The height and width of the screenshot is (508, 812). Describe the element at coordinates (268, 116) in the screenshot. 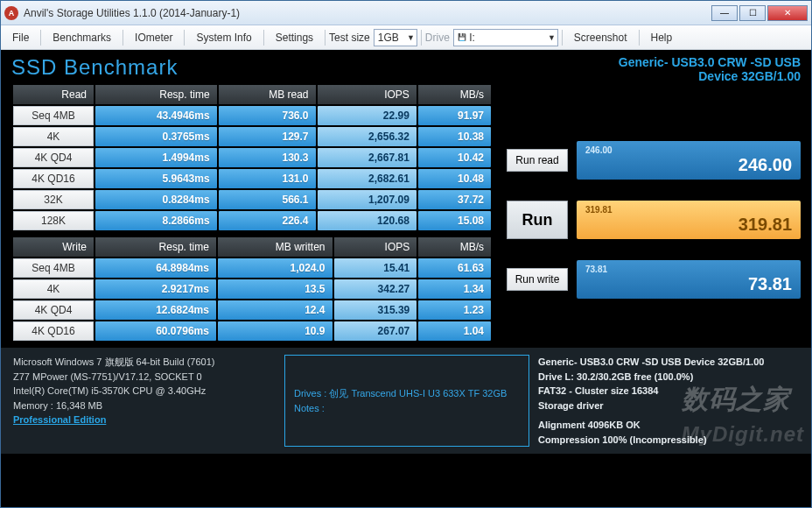

I see `read-mb: 736.0` at that location.